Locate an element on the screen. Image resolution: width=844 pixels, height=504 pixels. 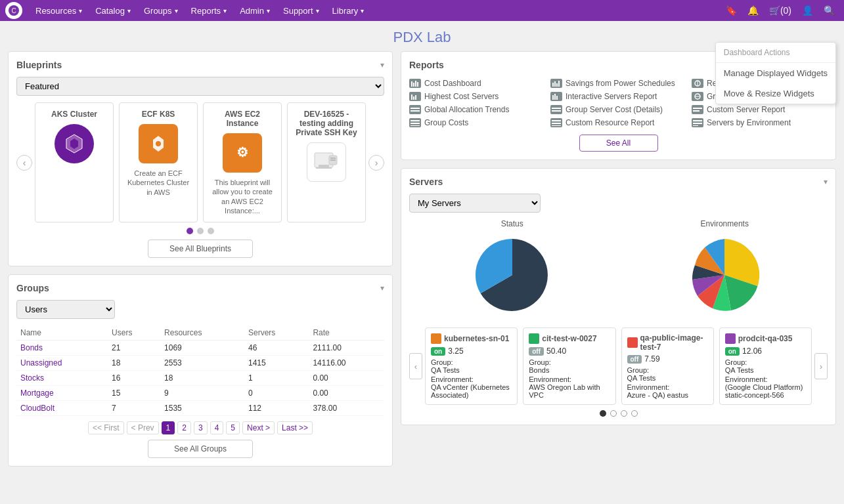
blueprint-item-aws: AWS EC2 Instance ⚙ This blueprint will a… is located at coordinates (242, 163).